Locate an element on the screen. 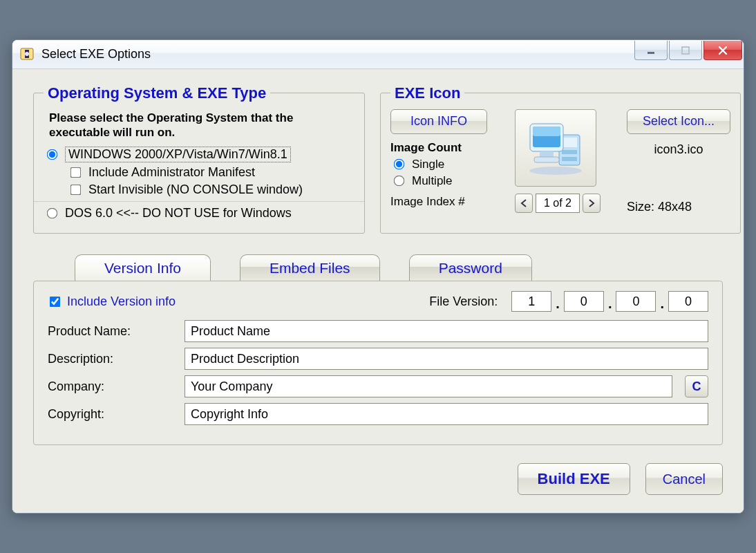 This screenshot has height=553, width=756. company-input is located at coordinates (428, 386).